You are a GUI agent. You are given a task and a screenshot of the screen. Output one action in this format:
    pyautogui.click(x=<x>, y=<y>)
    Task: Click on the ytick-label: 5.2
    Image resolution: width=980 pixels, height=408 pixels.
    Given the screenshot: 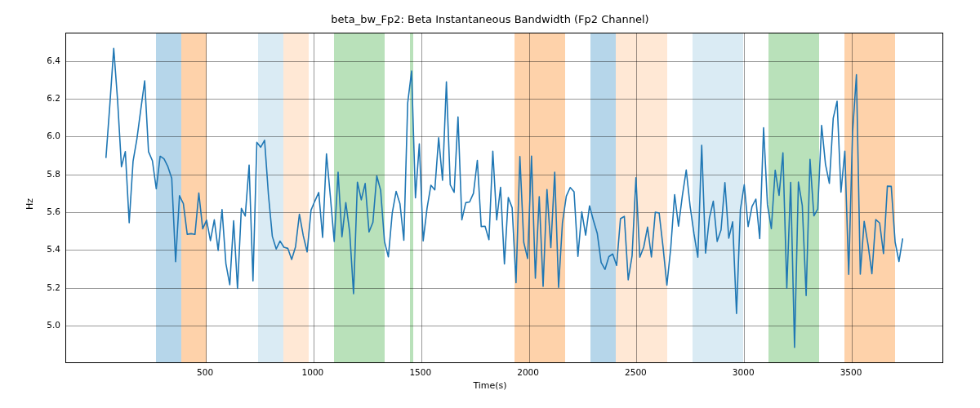 What is the action you would take?
    pyautogui.click(x=54, y=287)
    